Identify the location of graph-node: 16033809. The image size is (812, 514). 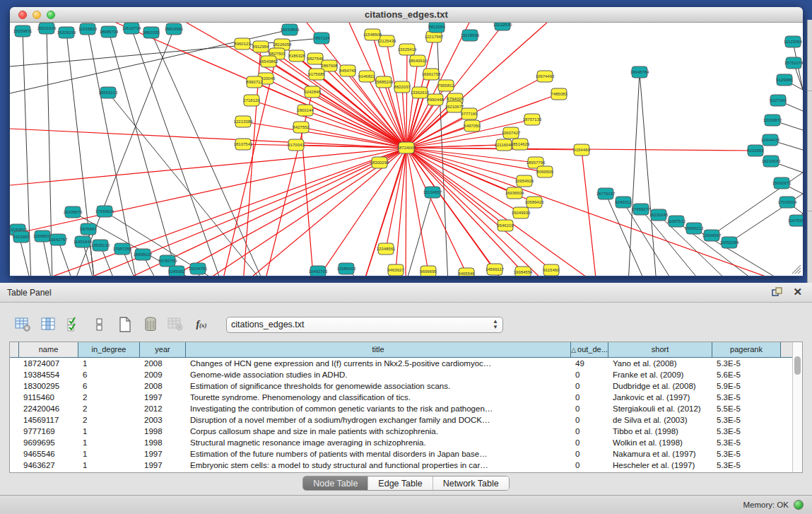
(290, 30).